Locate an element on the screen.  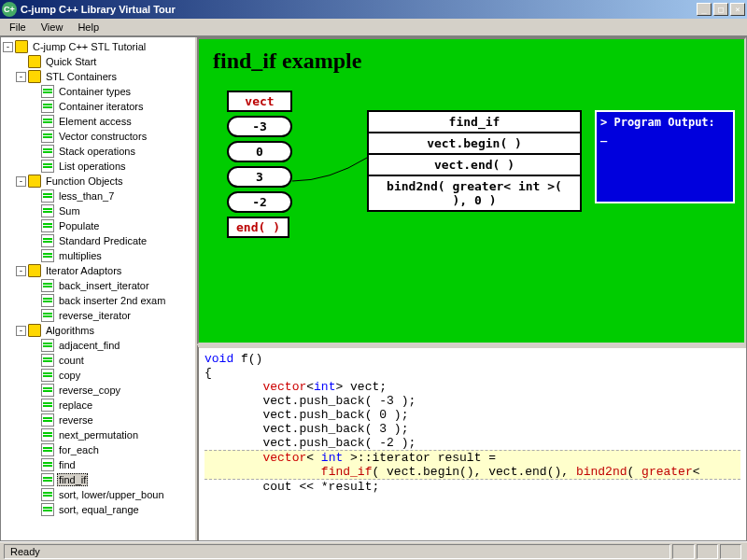
tree-item: Populate is located at coordinates (111, 226).